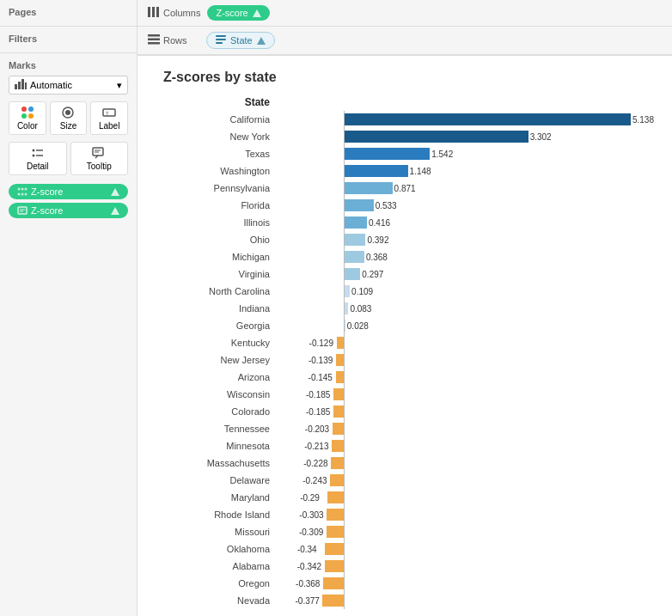 This screenshot has width=672, height=616. What do you see at coordinates (317, 429) in the screenshot?
I see `value-label: -0.203` at bounding box center [317, 429].